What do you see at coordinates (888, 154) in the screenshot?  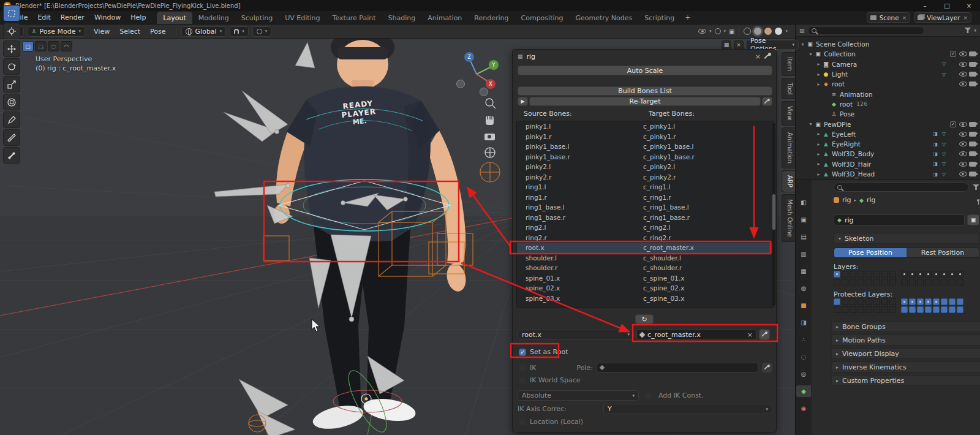 I see `outliner-row-wolf3d_body: ▸▲Wolf3D_Body◨▽` at bounding box center [888, 154].